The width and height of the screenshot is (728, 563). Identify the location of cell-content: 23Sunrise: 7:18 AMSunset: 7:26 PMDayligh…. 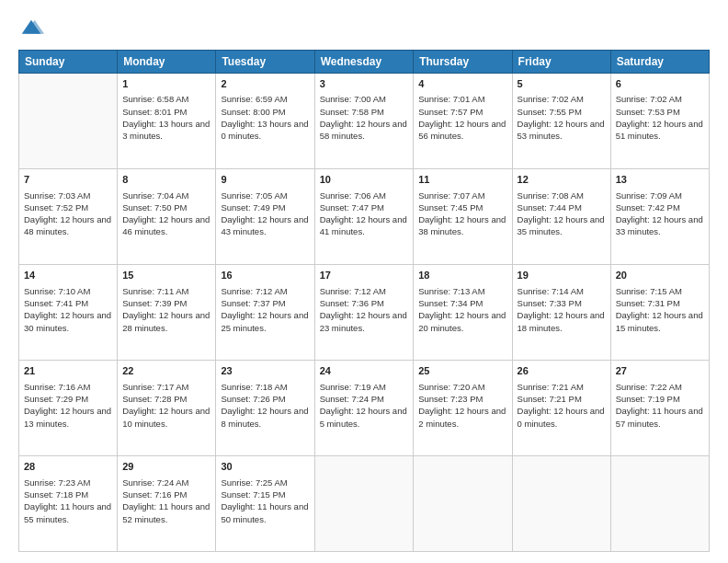
(265, 397).